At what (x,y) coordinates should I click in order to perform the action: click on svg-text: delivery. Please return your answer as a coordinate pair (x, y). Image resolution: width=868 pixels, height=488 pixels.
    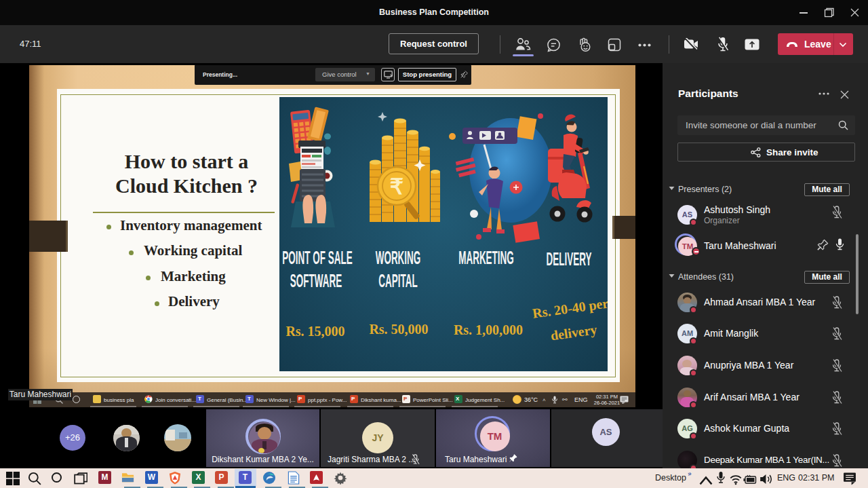
    Looking at the image, I should click on (574, 333).